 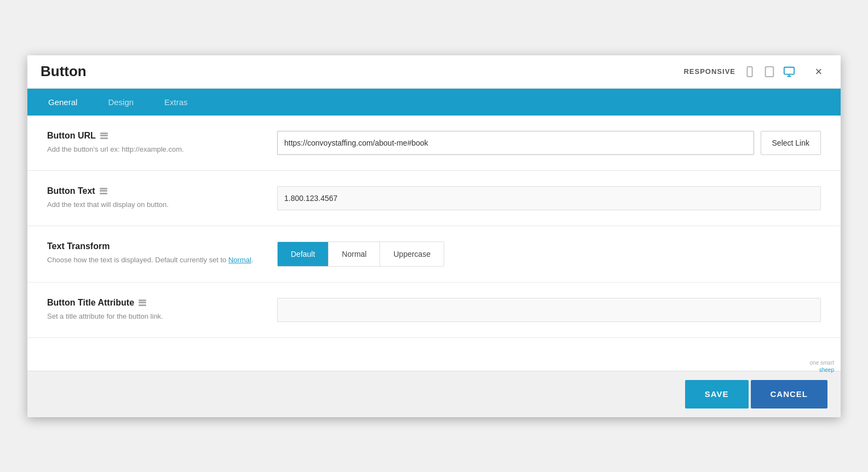 What do you see at coordinates (62, 102) in the screenshot?
I see `tab-general: General` at bounding box center [62, 102].